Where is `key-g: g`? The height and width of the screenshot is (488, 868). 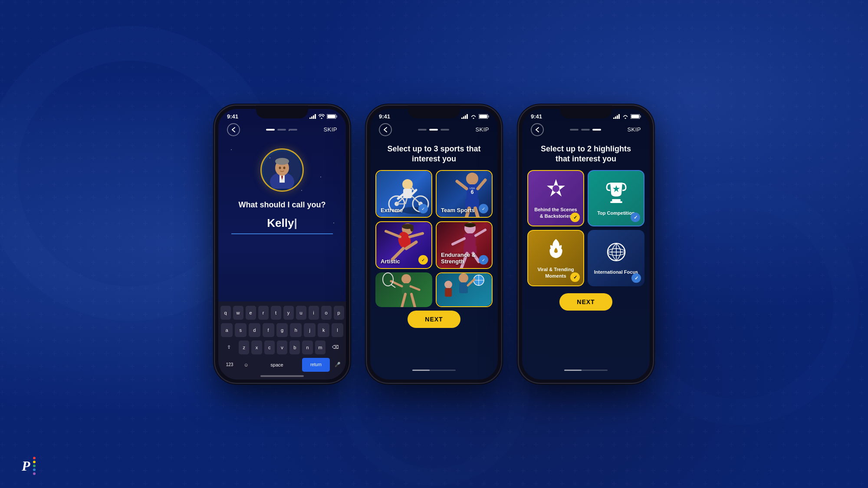
key-g: g is located at coordinates (282, 330).